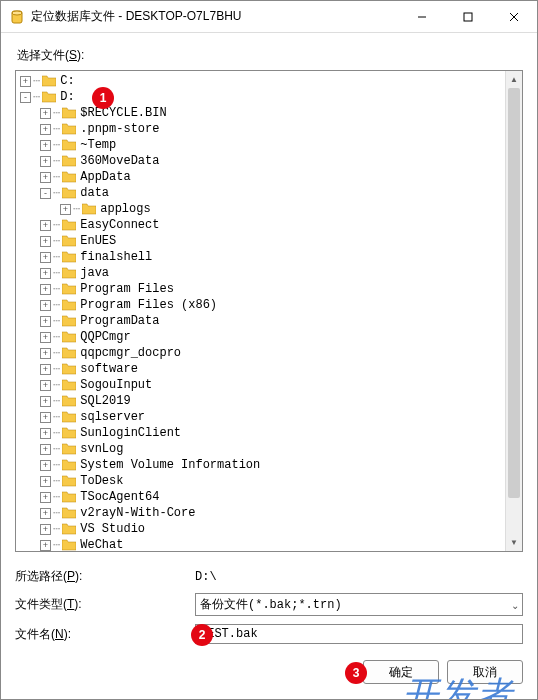 The image size is (538, 700). Describe the element at coordinates (116, 385) in the screenshot. I see `tree-node-label: SogouInput` at that location.